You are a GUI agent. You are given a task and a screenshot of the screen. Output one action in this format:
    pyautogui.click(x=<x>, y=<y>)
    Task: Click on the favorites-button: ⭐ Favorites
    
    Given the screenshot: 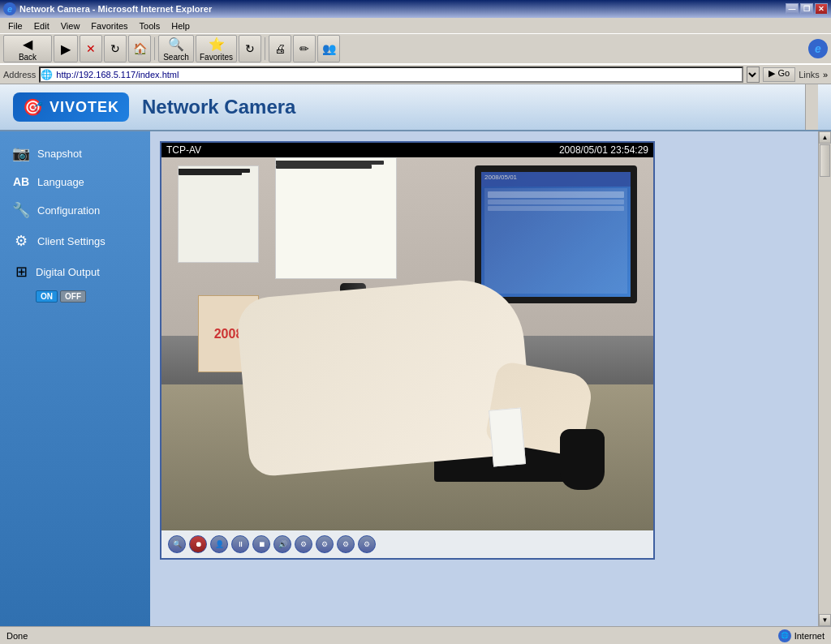 What is the action you would take?
    pyautogui.click(x=216, y=49)
    